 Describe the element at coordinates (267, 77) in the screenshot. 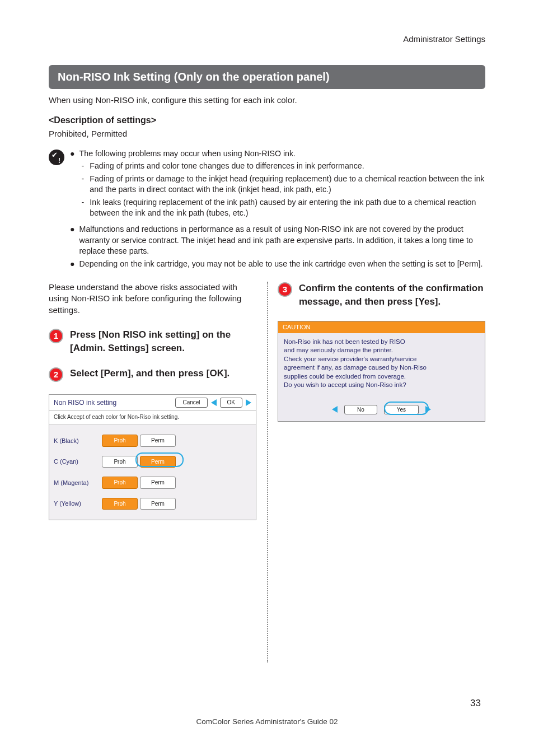

I see `page-title: Non-RISO Ink Setting (Only on the operat…` at that location.